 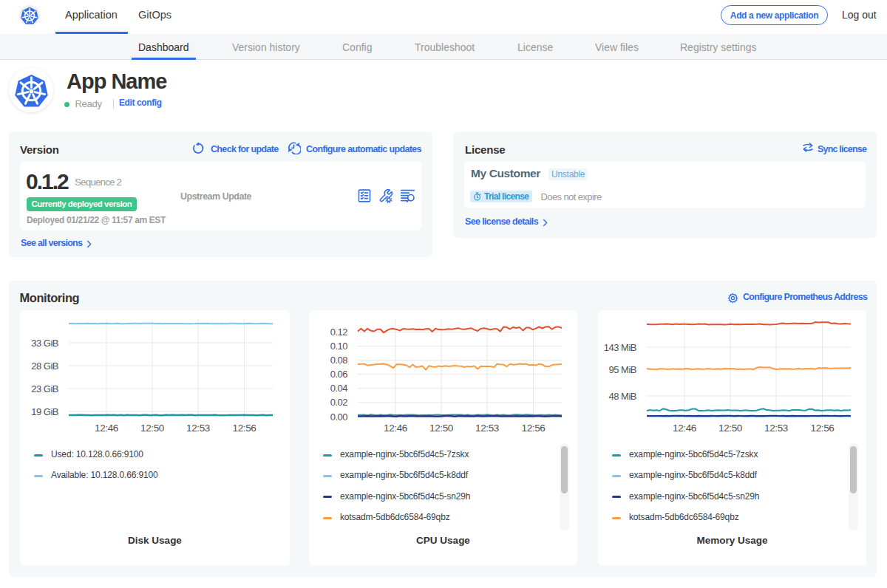 What do you see at coordinates (44, 366) in the screenshot?
I see `svg-text: 28 GiB` at bounding box center [44, 366].